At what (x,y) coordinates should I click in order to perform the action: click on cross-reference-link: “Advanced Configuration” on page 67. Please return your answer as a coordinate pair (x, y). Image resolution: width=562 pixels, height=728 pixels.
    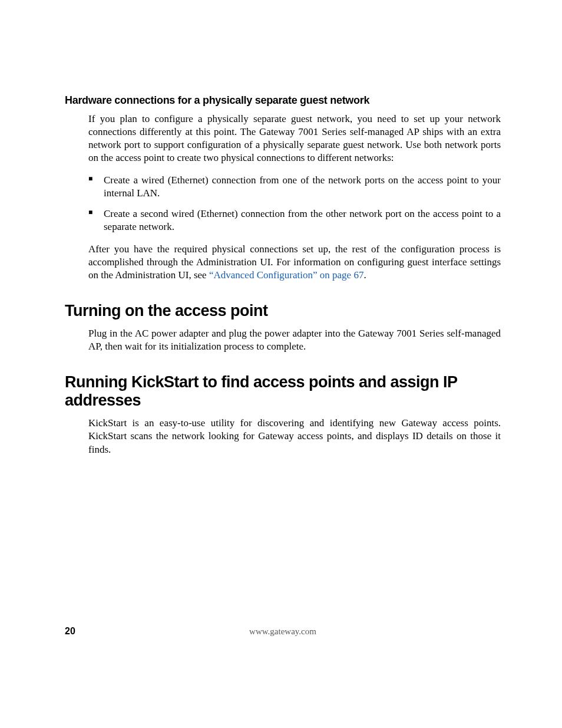
    Looking at the image, I should click on (286, 275).